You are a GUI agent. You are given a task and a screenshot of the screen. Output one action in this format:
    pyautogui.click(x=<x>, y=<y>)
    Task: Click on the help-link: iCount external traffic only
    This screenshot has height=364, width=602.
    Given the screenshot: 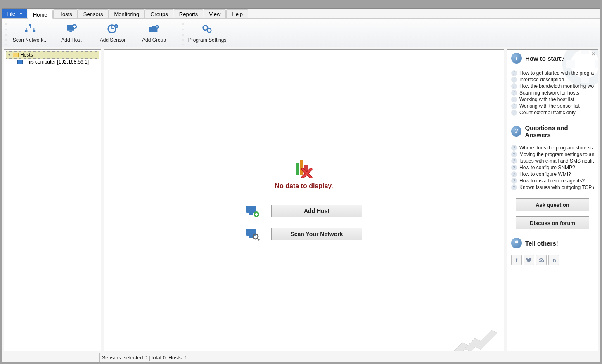 What is the action you would take?
    pyautogui.click(x=552, y=113)
    